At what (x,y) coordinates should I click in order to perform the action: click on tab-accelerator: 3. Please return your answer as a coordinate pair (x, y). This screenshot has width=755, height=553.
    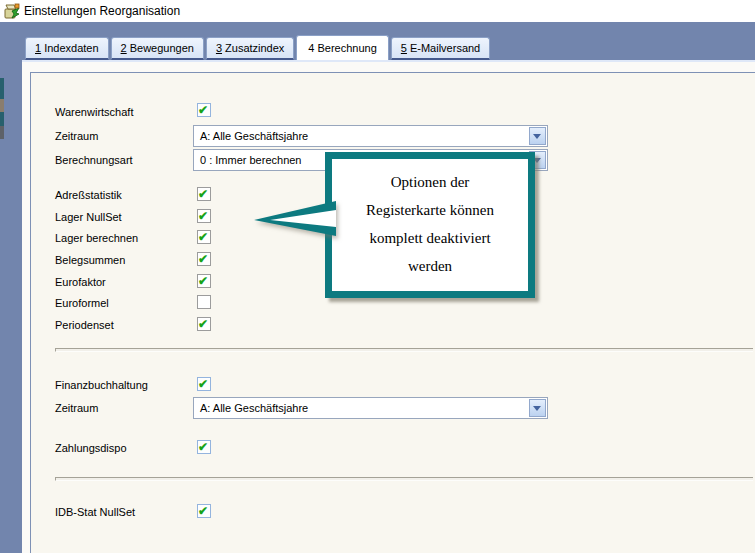
    Looking at the image, I should click on (219, 48).